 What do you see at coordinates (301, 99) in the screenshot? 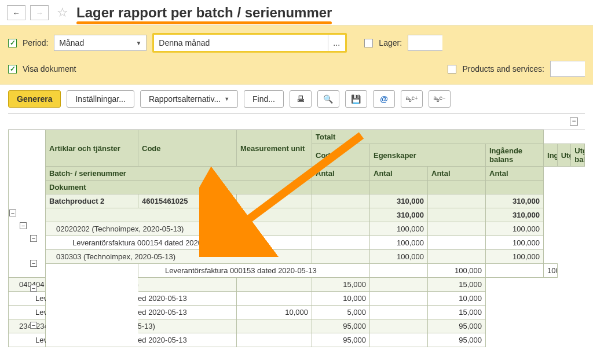
I see `print-button: 🖶` at bounding box center [301, 99].